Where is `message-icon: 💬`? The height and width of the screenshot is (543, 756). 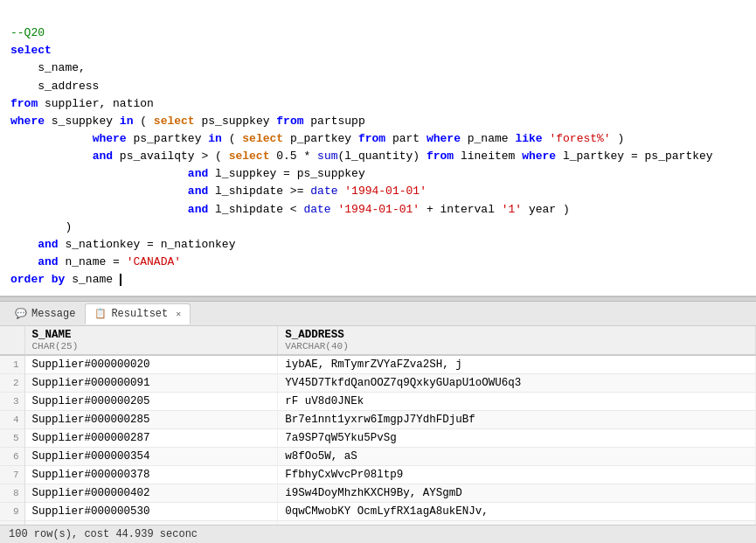 message-icon: 💬 is located at coordinates (21, 313).